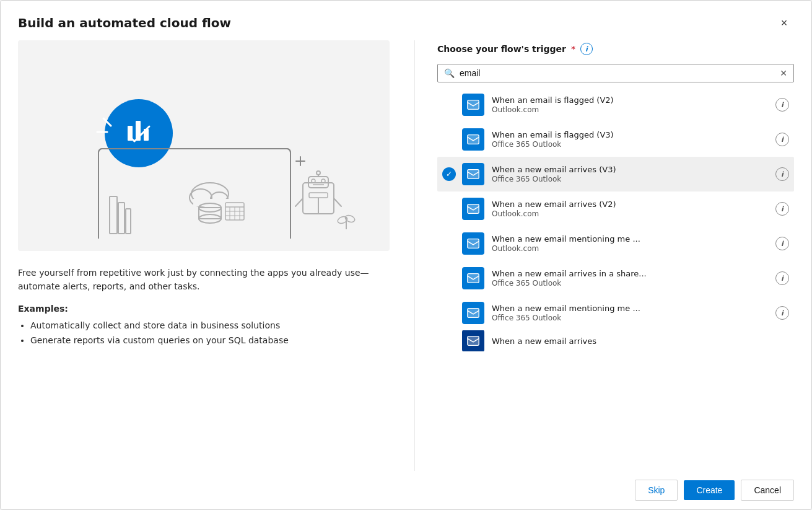 The width and height of the screenshot is (812, 510). What do you see at coordinates (616, 73) in the screenshot?
I see `search-box: 🔍 ✕` at bounding box center [616, 73].